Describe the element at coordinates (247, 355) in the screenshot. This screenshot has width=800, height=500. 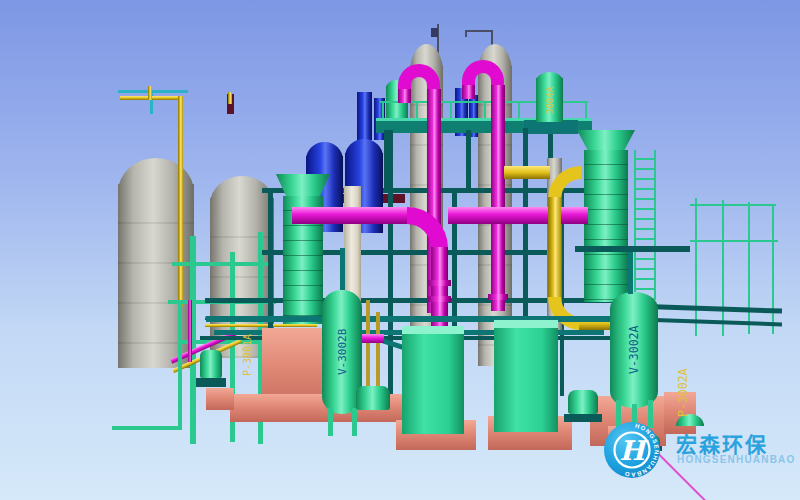
I see `tag-pump-left: P-3001A` at that location.